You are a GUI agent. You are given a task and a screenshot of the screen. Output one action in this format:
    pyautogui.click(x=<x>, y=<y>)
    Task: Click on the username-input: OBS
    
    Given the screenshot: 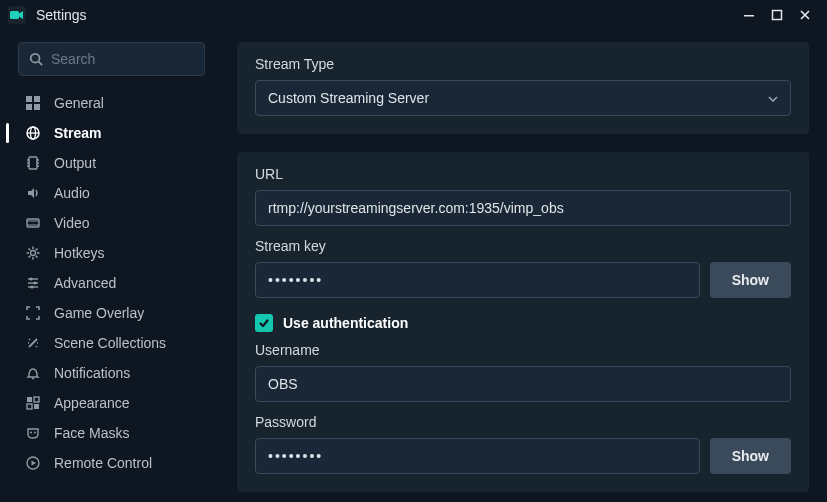 What is the action you would take?
    pyautogui.click(x=523, y=384)
    